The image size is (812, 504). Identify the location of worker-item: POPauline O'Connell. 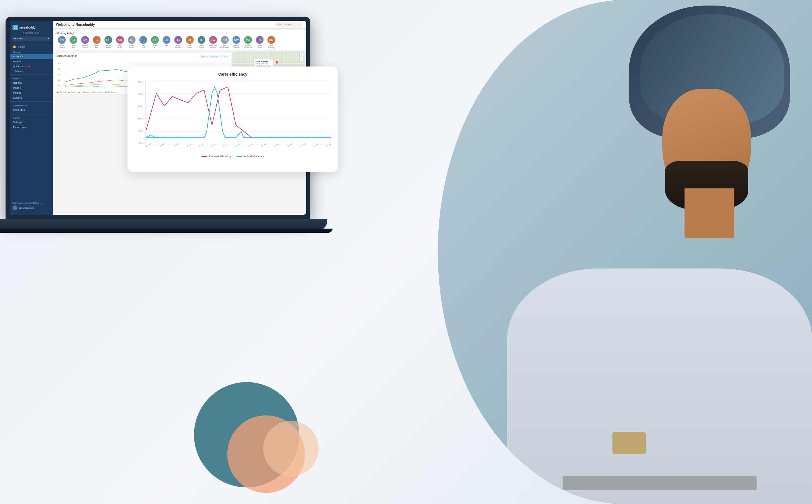
(248, 42).